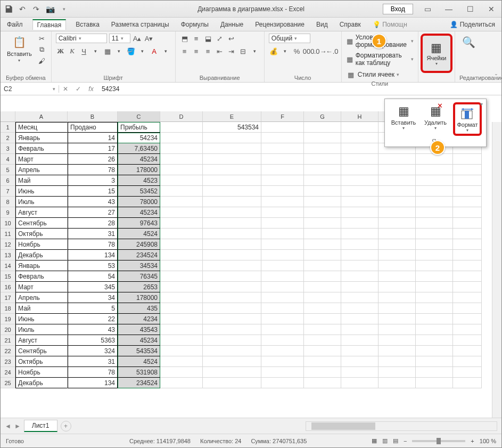  Describe the element at coordinates (290, 38) in the screenshot. I see `number-format-combo: Общий▾` at that location.